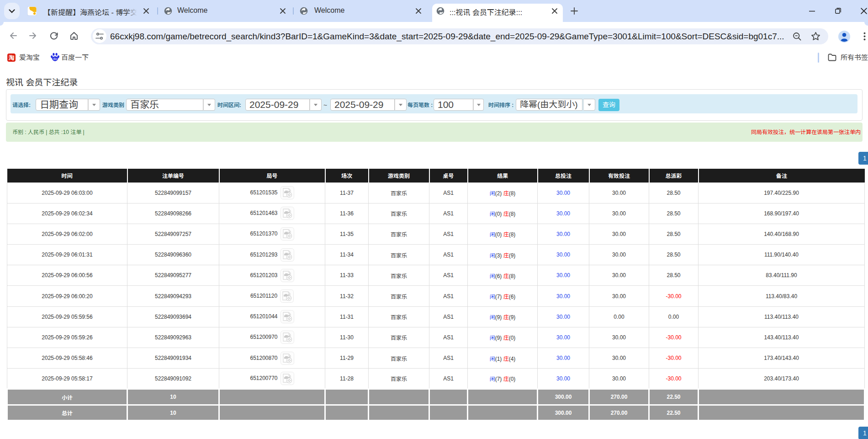 The image size is (868, 439). What do you see at coordinates (55, 59) in the screenshot?
I see `svg-text: du` at bounding box center [55, 59].